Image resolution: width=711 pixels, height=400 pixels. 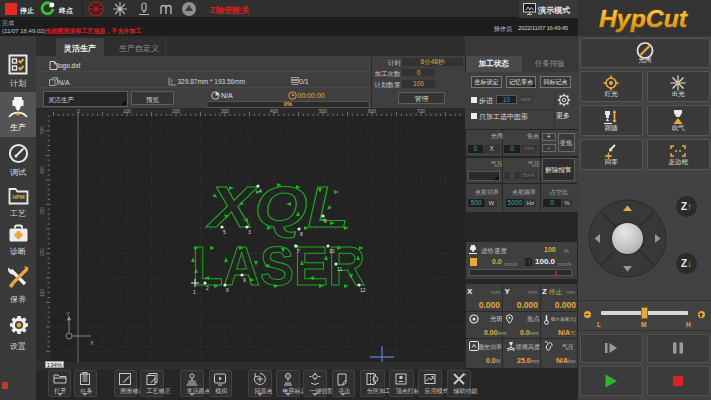 What do you see at coordinates (644, 18) in the screenshot?
I see `svg-text: HypCut` at bounding box center [644, 18].